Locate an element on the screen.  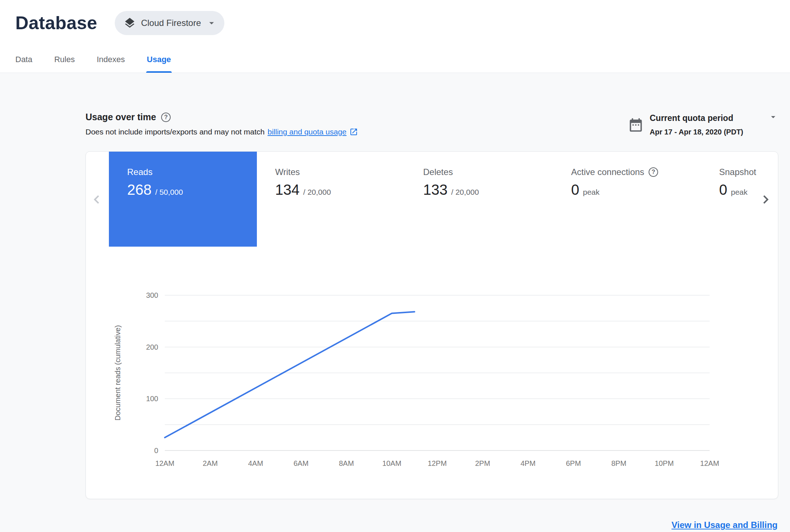
tab-data: Data is located at coordinates (24, 59).